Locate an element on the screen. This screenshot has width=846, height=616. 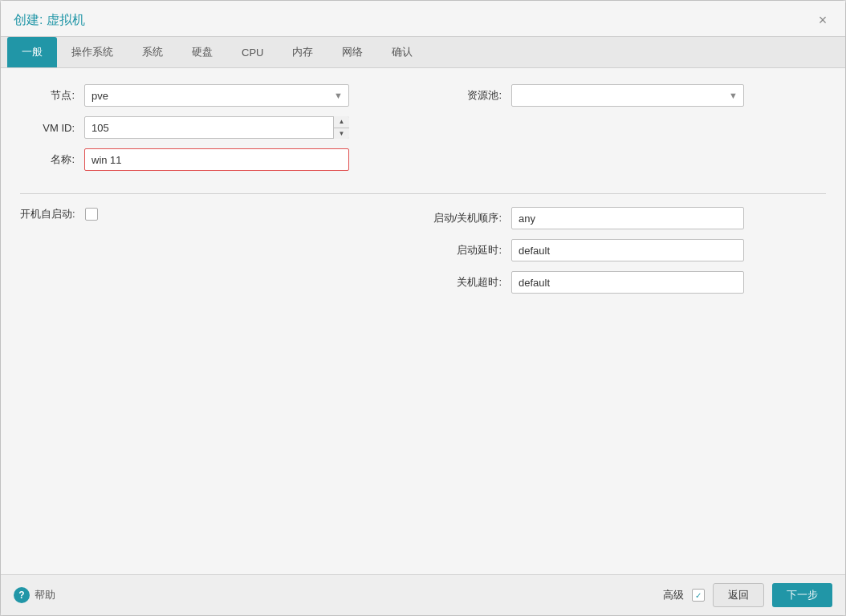
bottom-left-column: 开机自启动: is located at coordinates (222, 255).